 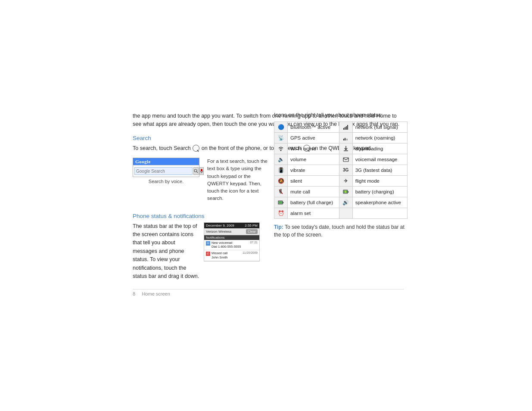 What do you see at coordinates (341, 149) in the screenshot?
I see `table-row: Wi-Fi active downloading` at bounding box center [341, 149].